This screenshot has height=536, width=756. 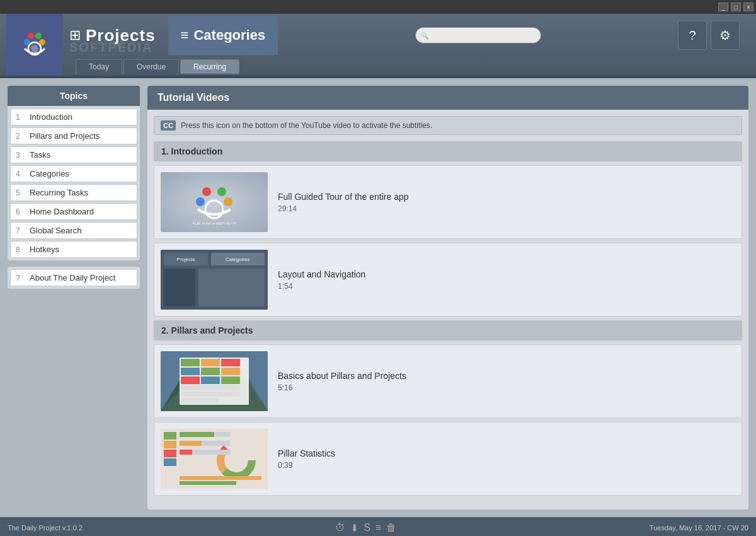 I want to click on header-actions: ? ⚙, so click(x=711, y=35).